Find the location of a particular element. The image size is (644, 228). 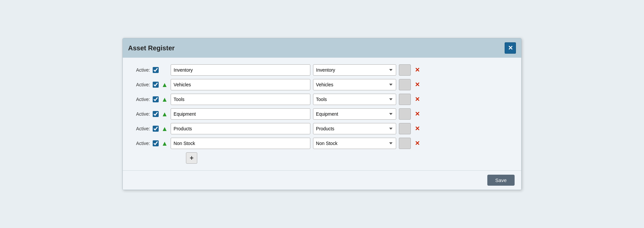

dialog-title: Asset Register is located at coordinates (151, 48).